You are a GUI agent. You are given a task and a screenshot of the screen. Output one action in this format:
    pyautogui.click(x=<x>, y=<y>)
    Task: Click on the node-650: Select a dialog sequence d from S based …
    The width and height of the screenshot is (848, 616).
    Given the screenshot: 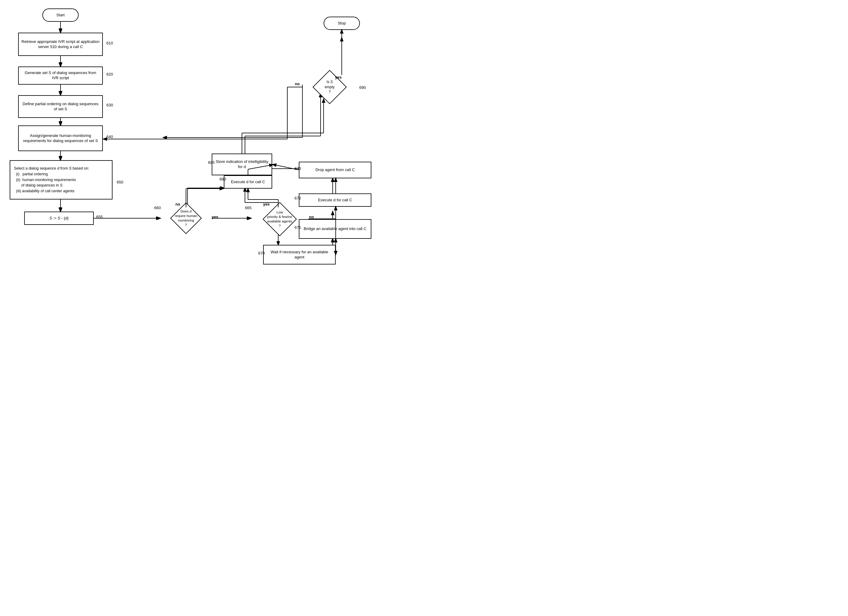 What is the action you would take?
    pyautogui.click(x=61, y=180)
    